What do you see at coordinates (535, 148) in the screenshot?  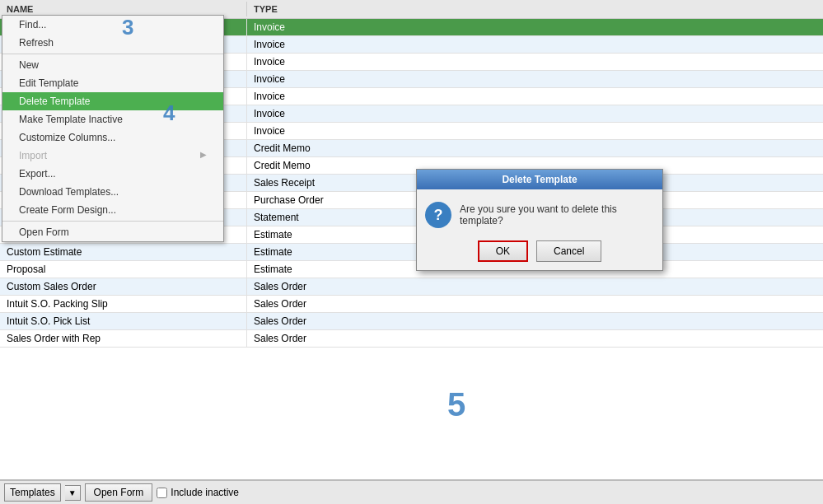 I see `cell-type: Credit Memo` at bounding box center [535, 148].